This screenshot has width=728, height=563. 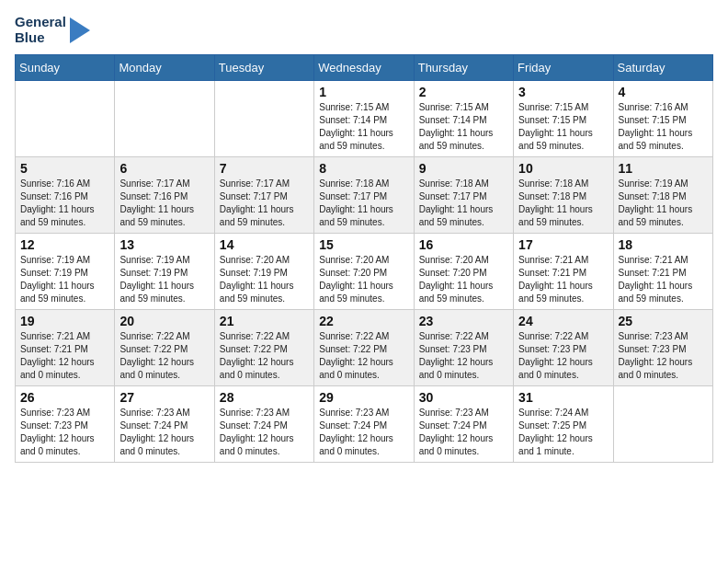 I want to click on day-number: 29, so click(x=364, y=397).